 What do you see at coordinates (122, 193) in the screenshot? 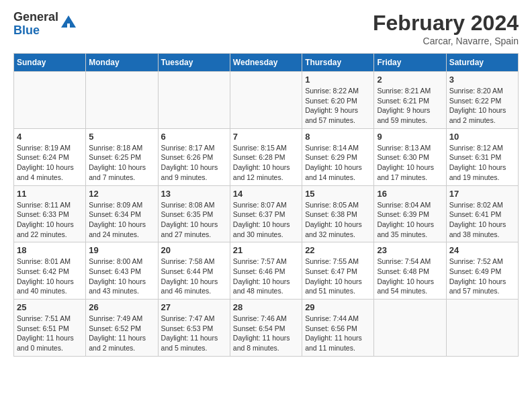
I see `day-number: 12` at bounding box center [122, 193].